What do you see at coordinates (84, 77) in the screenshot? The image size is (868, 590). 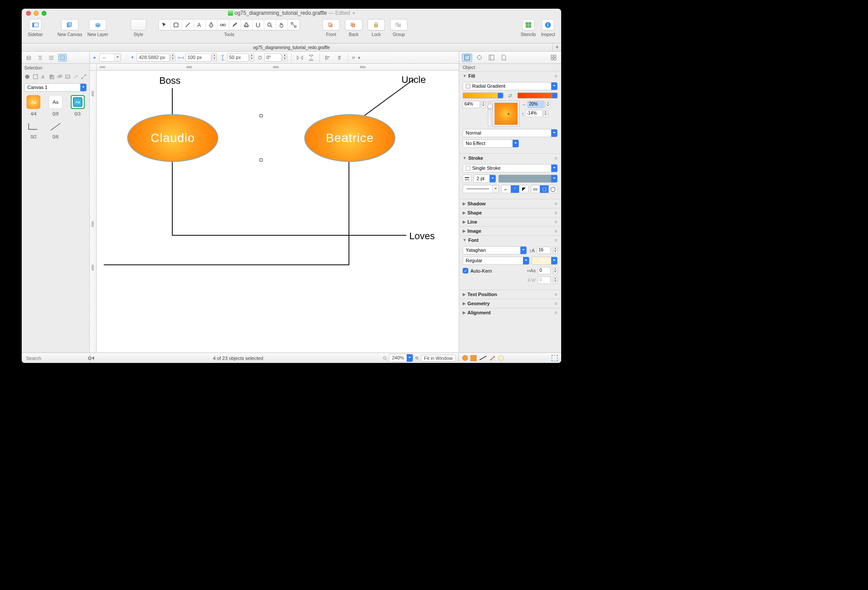 I see `filter-connections-icon` at bounding box center [84, 77].